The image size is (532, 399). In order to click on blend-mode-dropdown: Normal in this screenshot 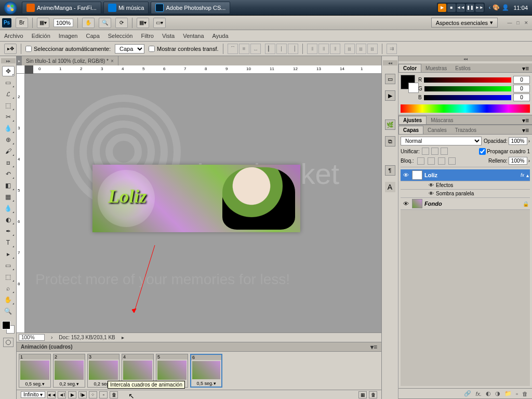, I will do `click(441, 141)`.